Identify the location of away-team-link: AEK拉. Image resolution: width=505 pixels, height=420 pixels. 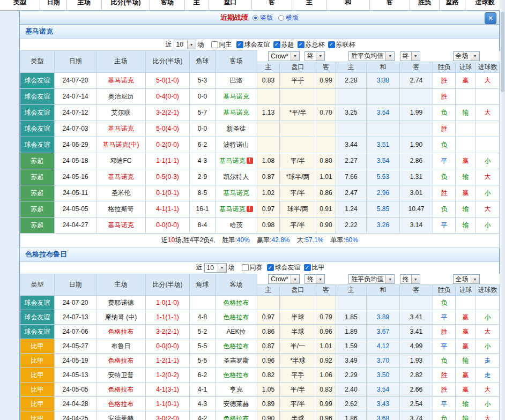
(236, 332).